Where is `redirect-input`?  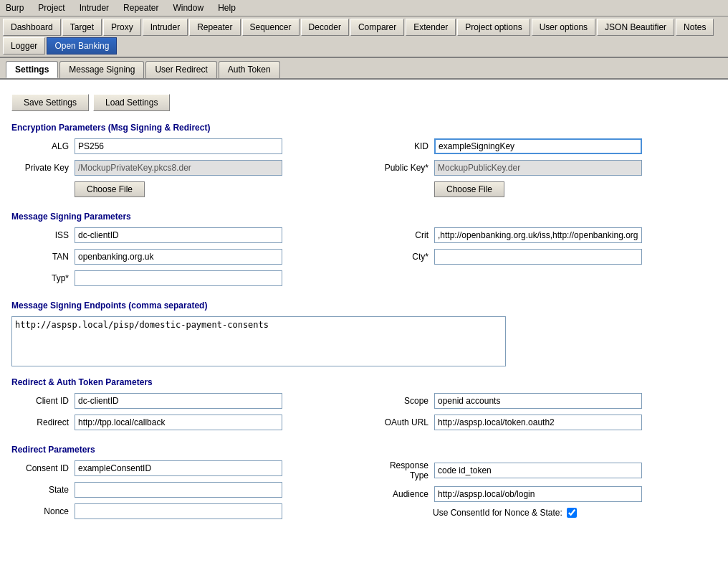
redirect-input is located at coordinates (178, 422).